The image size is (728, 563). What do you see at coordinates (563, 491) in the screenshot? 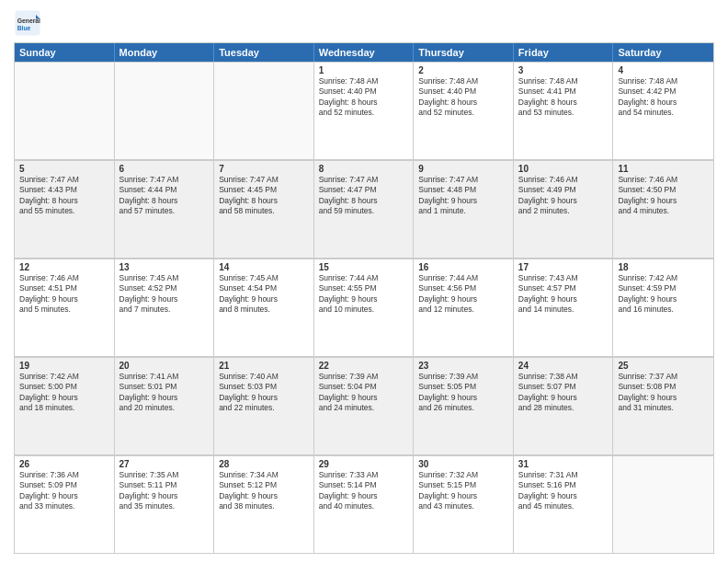
I see `cell-content: Sunrise: 7:31 AM Sunset: 5:16 PM Dayligh…` at bounding box center [563, 491].